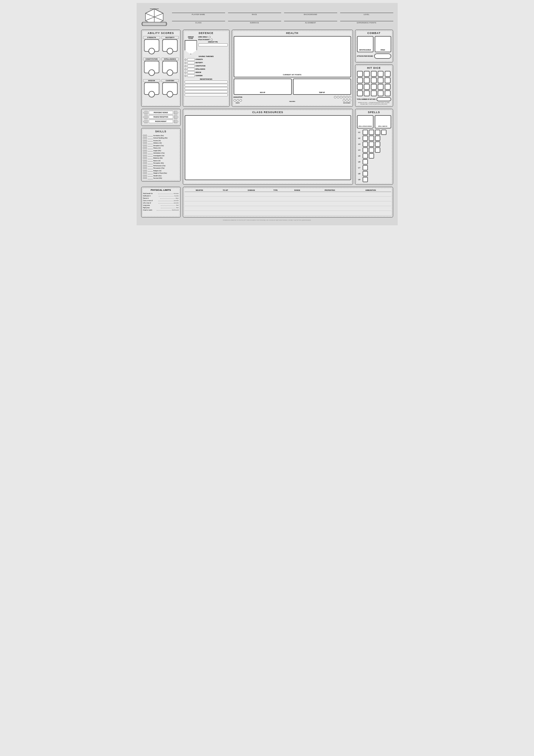 This screenshot has width=534, height=756. I want to click on skill-prof-11b, so click(146, 161).